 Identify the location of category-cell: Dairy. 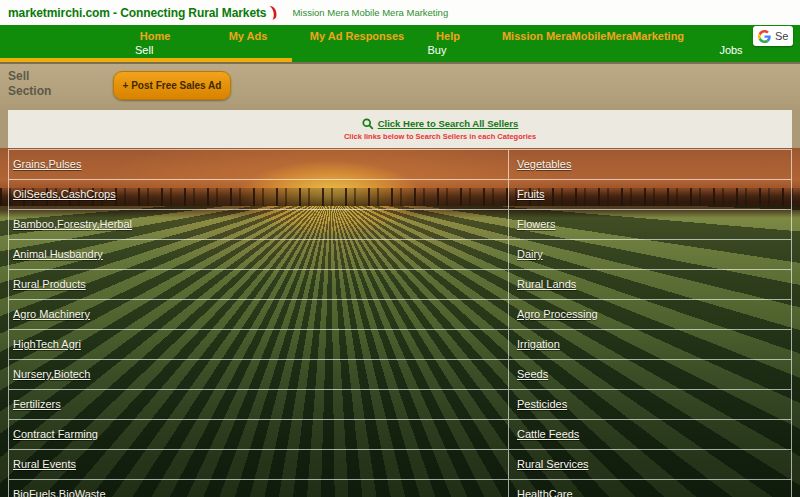
(650, 254).